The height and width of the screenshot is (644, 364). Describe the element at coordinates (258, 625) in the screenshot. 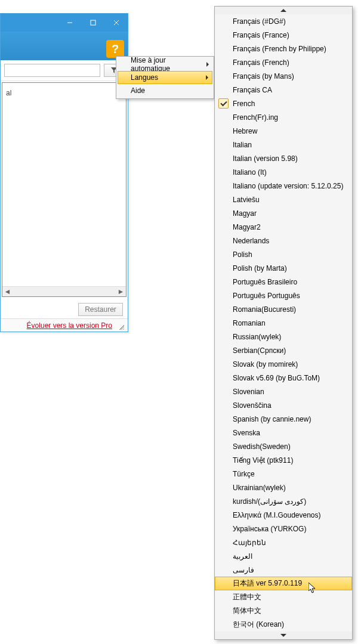

I see `language-label: 한국어 (Korean)` at that location.